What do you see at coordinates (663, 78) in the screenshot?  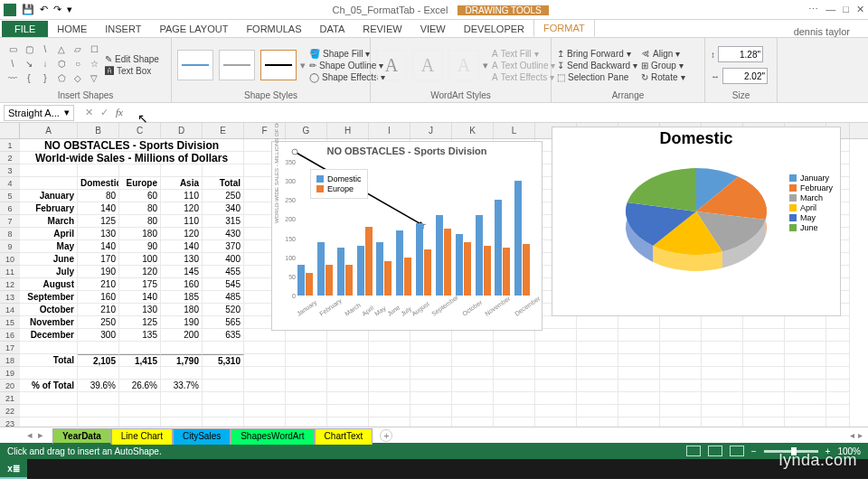 I see `rotate-button: ↻Rotate ▾` at bounding box center [663, 78].